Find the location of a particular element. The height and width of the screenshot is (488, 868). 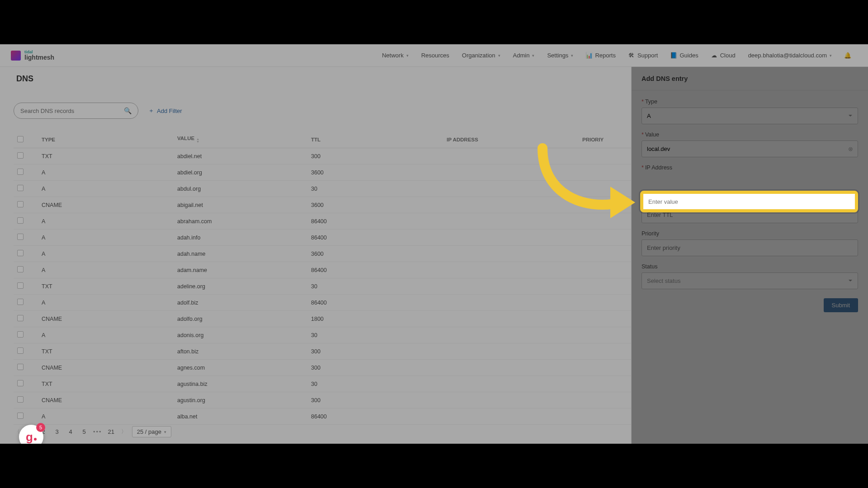

field-status: Status Select status is located at coordinates (750, 277).